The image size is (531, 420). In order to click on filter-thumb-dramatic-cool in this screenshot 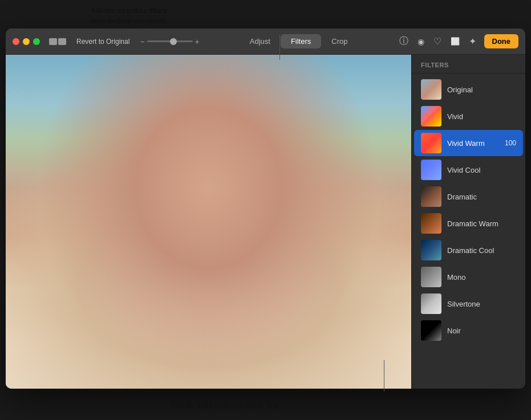, I will do `click(431, 250)`.